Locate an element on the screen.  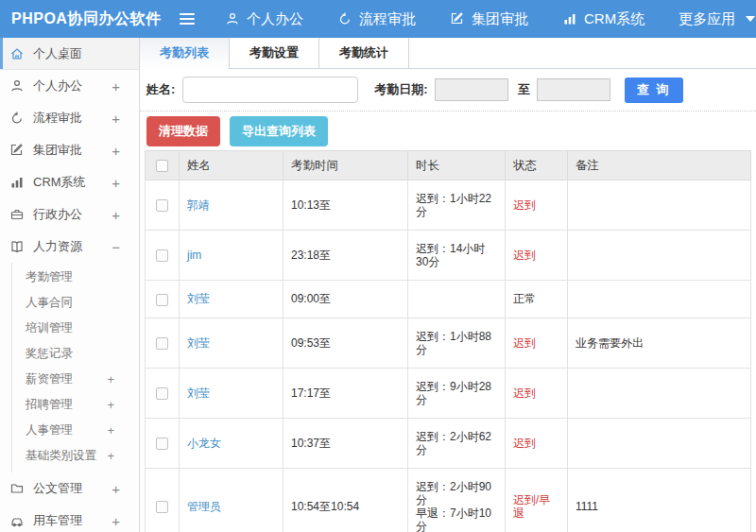
name-input is located at coordinates (270, 90).